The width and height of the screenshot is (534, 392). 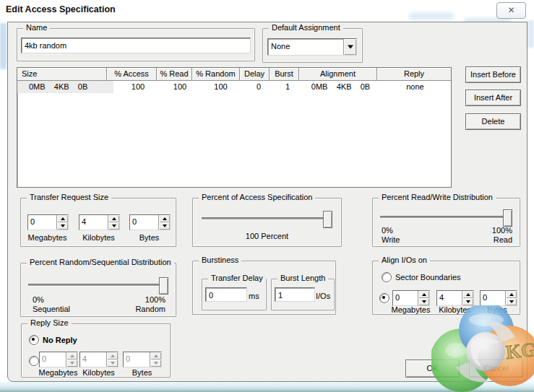 I want to click on transfer-request-size-group: Transfer Request Size 0 4 0 Megabytes Ki…, so click(x=98, y=222).